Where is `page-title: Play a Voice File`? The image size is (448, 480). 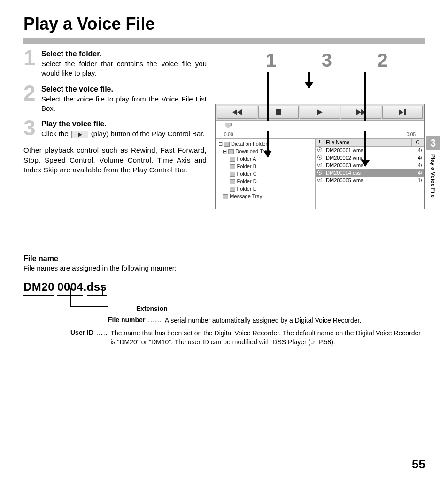 page-title: Play a Voice File is located at coordinates (224, 24).